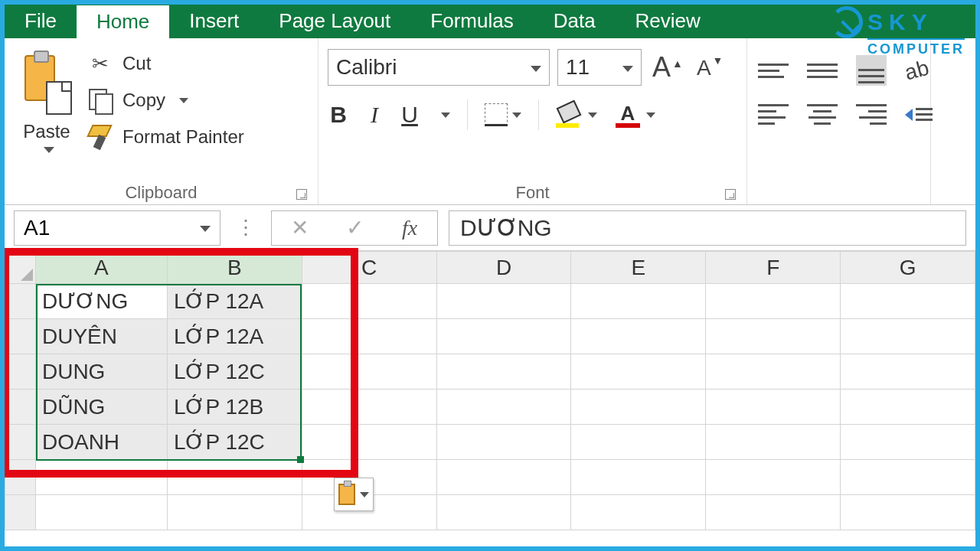  Describe the element at coordinates (369, 442) in the screenshot. I see `cell-C5` at that location.